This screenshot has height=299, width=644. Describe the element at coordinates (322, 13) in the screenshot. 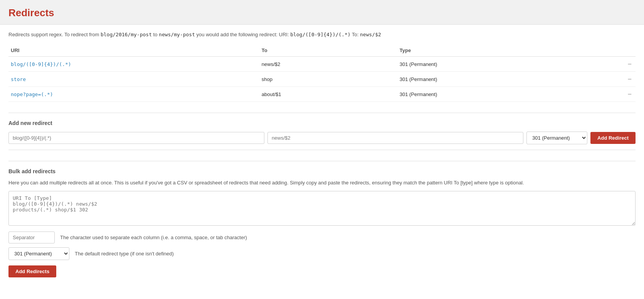

I see `page-title: Redirects` at that location.